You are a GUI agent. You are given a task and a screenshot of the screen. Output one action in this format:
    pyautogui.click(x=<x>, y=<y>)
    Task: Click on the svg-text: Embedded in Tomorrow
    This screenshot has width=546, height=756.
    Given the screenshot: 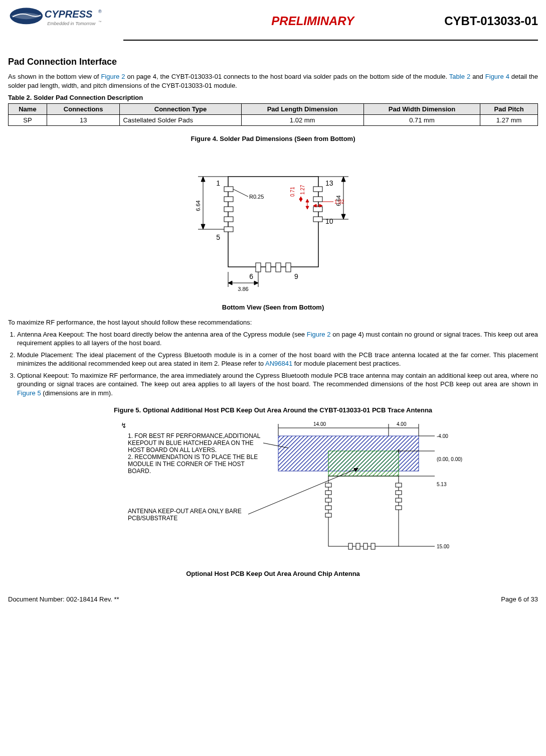 What is the action you would take?
    pyautogui.click(x=71, y=24)
    